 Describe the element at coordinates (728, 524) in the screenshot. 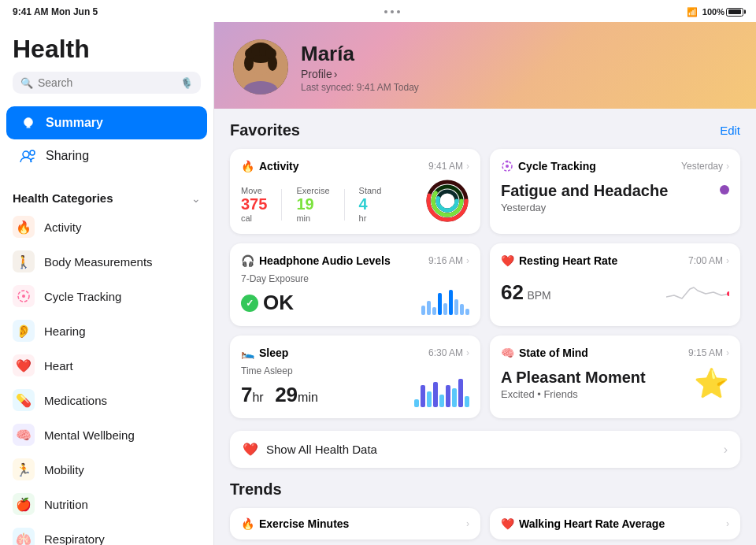

I see `trend-walking-chevron: ›` at that location.